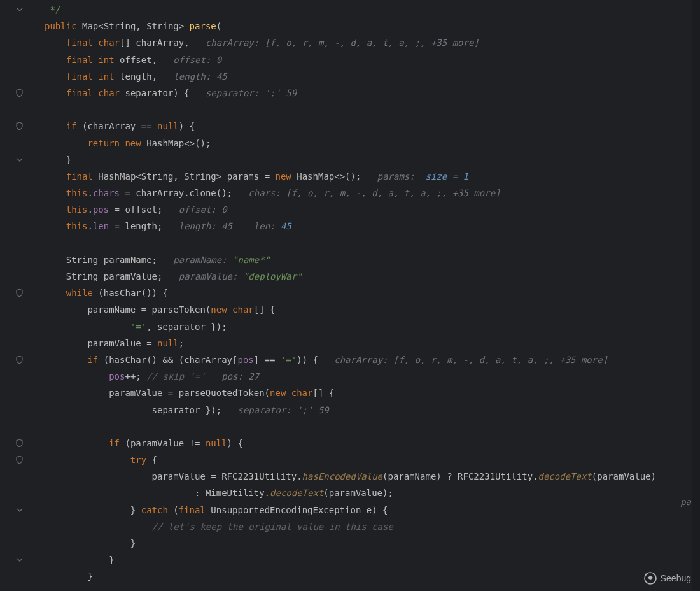  Describe the element at coordinates (372, 93) in the screenshot. I see `code-line: final char separator) { separator: ';' 5…` at that location.